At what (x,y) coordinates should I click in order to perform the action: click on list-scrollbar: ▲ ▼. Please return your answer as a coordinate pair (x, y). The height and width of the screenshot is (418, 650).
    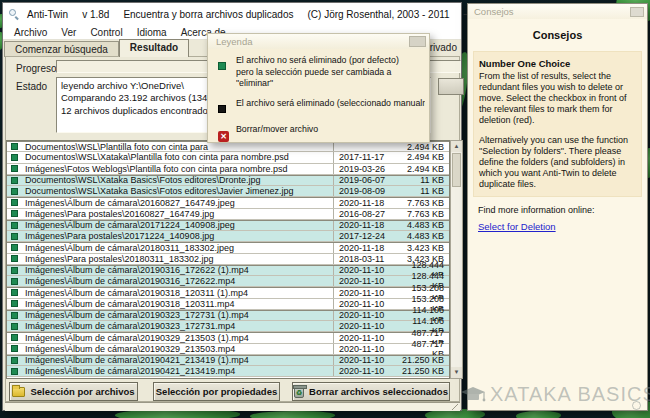
    Looking at the image, I should click on (456, 260).